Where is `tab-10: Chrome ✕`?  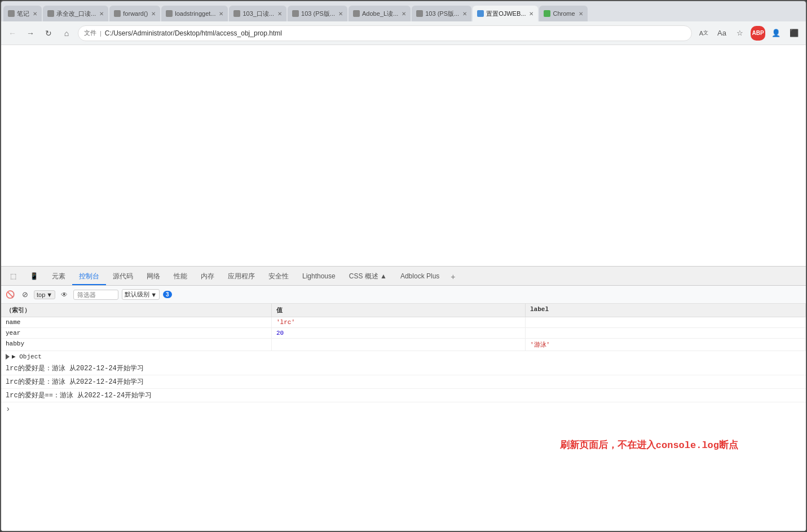
tab-10: Chrome ✕ is located at coordinates (563, 14).